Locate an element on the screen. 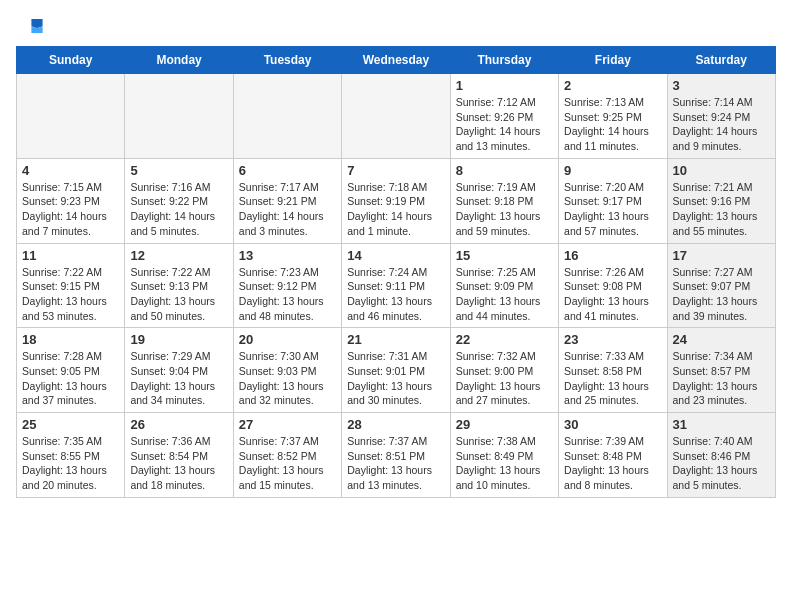  cell-info: Sunrise: 7:20 AMSunset: 9:17 PMDaylight:… is located at coordinates (612, 210).